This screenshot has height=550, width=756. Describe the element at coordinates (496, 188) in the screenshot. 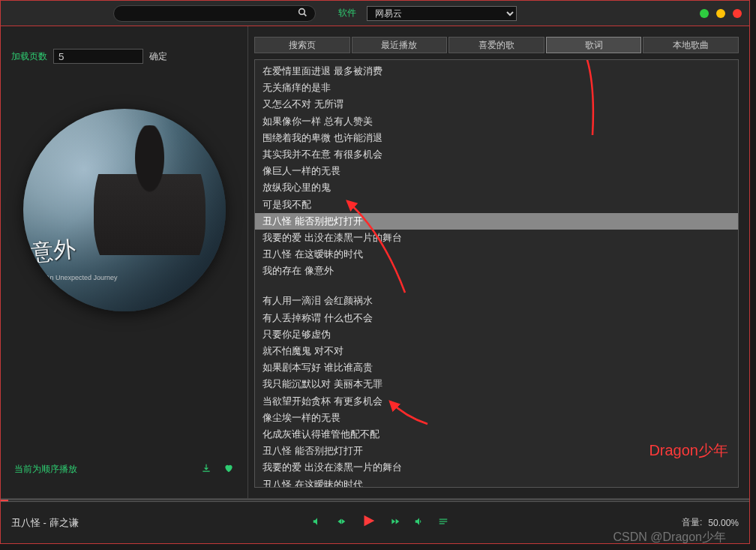

I see `lyric-line: 放纵我心里的鬼` at that location.